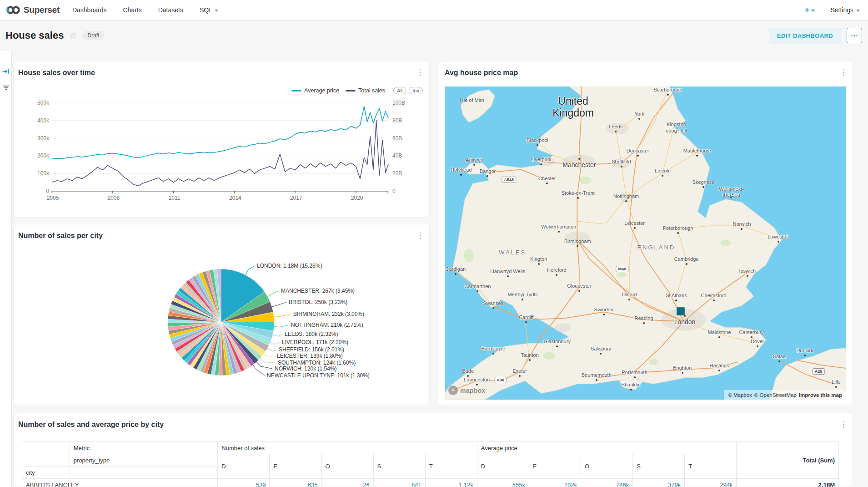  I want to click on draft-badge: Draft, so click(93, 36).